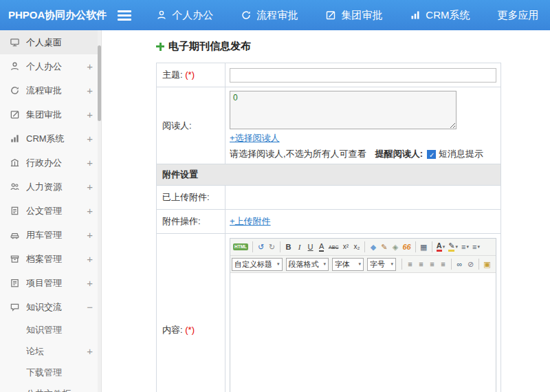  I want to click on sidebar-item-project-management: 项目管理+, so click(51, 283).